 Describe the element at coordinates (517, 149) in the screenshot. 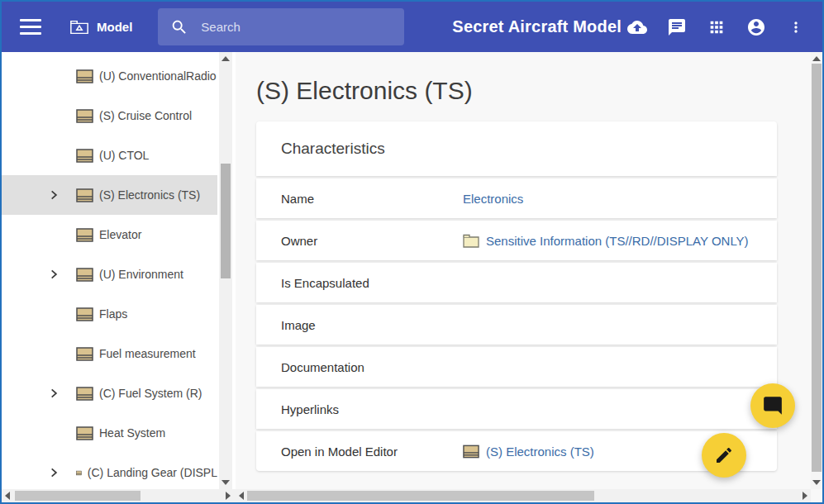

I see `card-title: Characteristics` at that location.